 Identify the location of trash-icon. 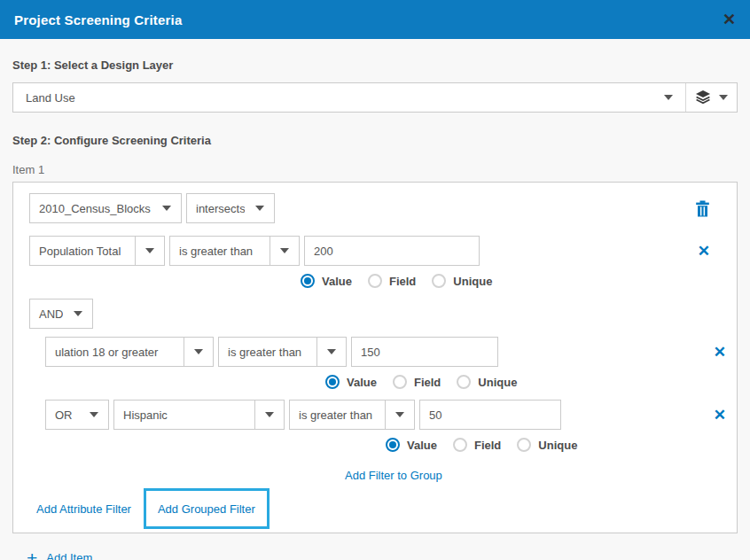
(702, 209).